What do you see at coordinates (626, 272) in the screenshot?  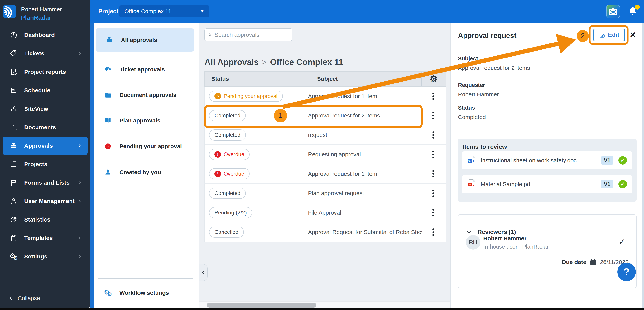 I see `help-button: ?` at bounding box center [626, 272].